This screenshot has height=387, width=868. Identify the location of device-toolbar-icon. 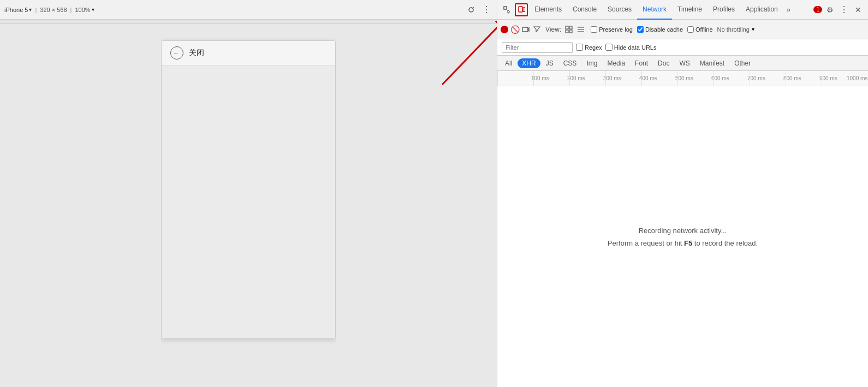
(521, 10).